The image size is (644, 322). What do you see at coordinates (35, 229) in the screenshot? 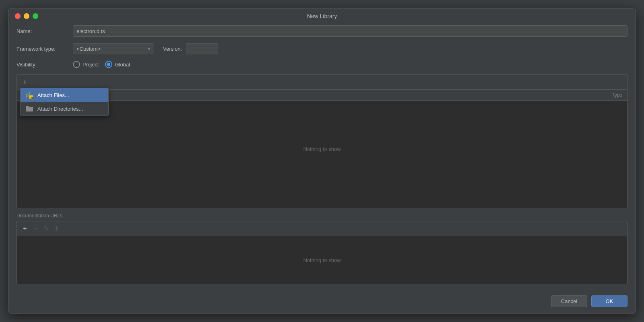
I see `remove-url-button: −` at bounding box center [35, 229].